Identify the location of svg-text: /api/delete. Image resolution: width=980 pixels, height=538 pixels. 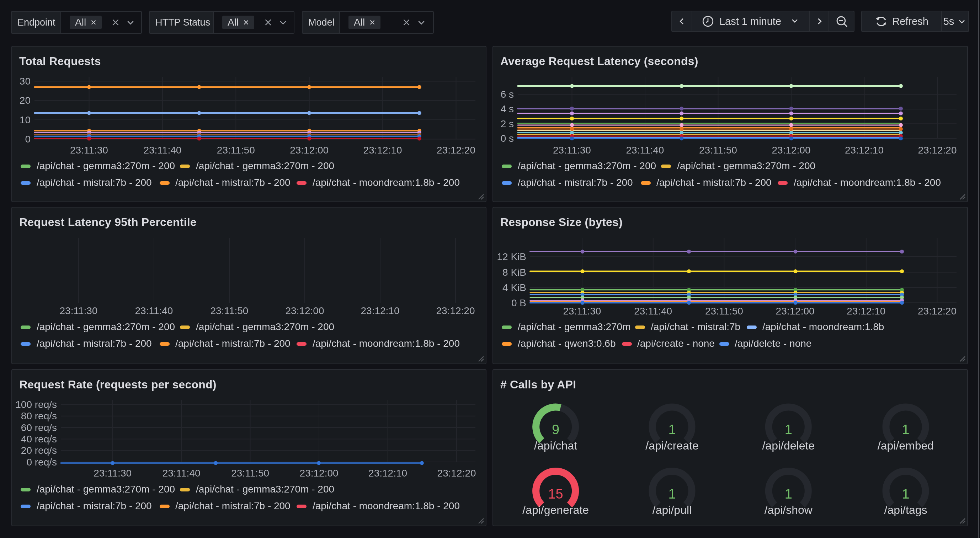
(788, 446).